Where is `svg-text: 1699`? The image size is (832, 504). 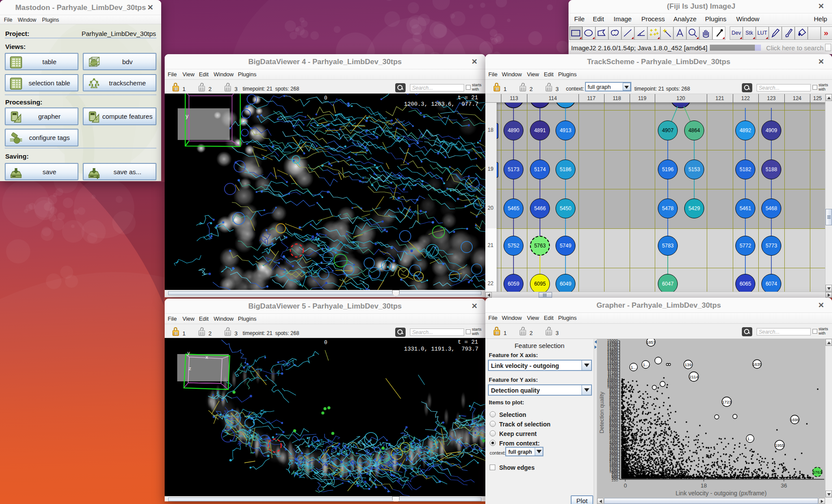
svg-text: 1699 is located at coordinates (795, 419).